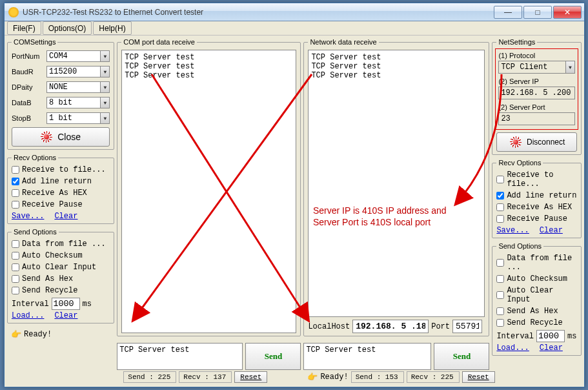  Describe the element at coordinates (467, 327) in the screenshot. I see `localport-input` at that location.